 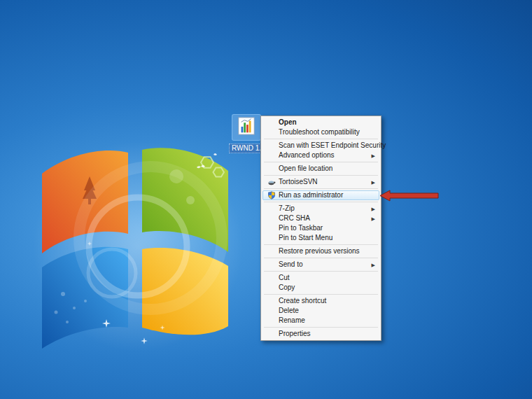 I want to click on menu-item-label: Delete, so click(x=288, y=311).